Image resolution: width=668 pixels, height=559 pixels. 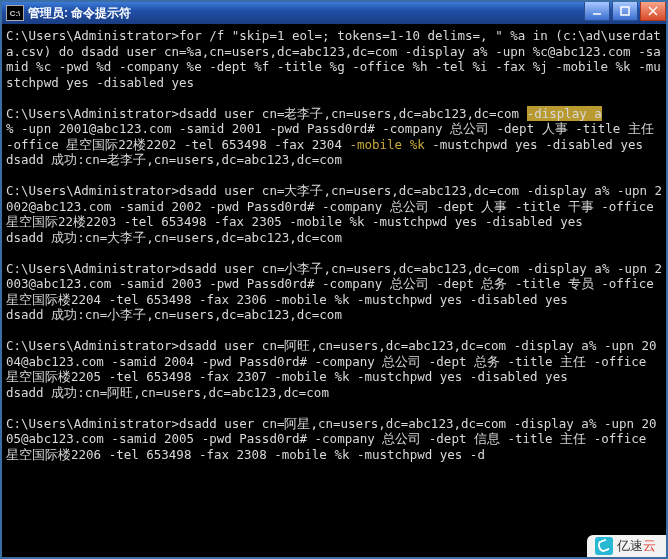 What do you see at coordinates (335, 440) in the screenshot?
I see `console-line: C:\Users\Administrator>dsadd user cn=阿星,…` at bounding box center [335, 440].